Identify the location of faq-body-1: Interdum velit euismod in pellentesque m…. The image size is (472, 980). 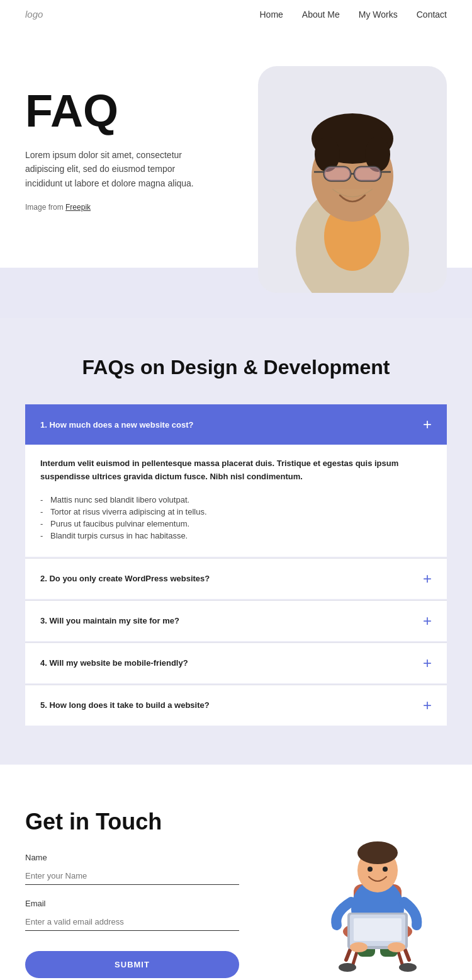
(236, 501).